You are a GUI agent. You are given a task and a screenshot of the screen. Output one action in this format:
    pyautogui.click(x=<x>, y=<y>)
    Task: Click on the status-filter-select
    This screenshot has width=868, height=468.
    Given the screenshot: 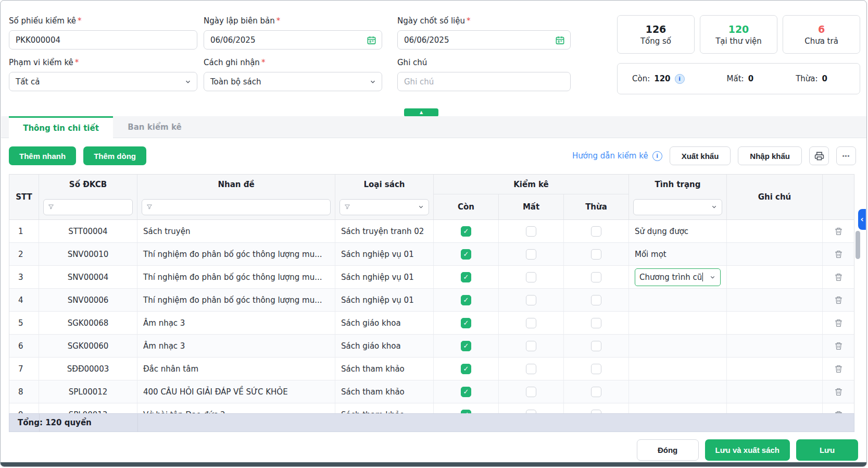 What is the action you would take?
    pyautogui.click(x=678, y=207)
    